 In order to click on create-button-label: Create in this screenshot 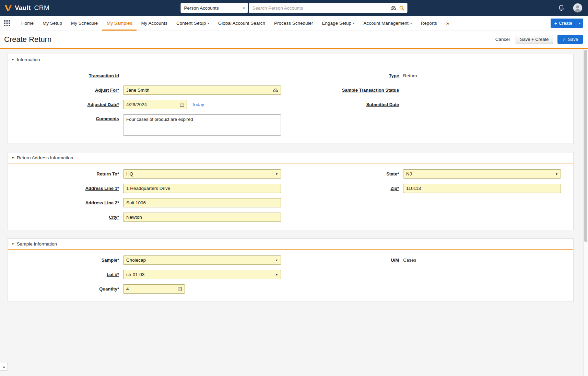, I will do `click(565, 23)`.